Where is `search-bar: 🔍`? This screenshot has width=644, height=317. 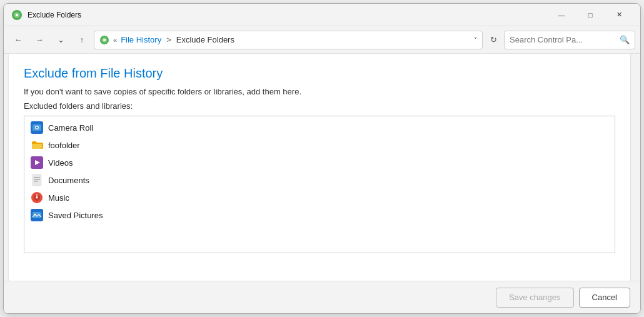
search-bar: 🔍 is located at coordinates (570, 40).